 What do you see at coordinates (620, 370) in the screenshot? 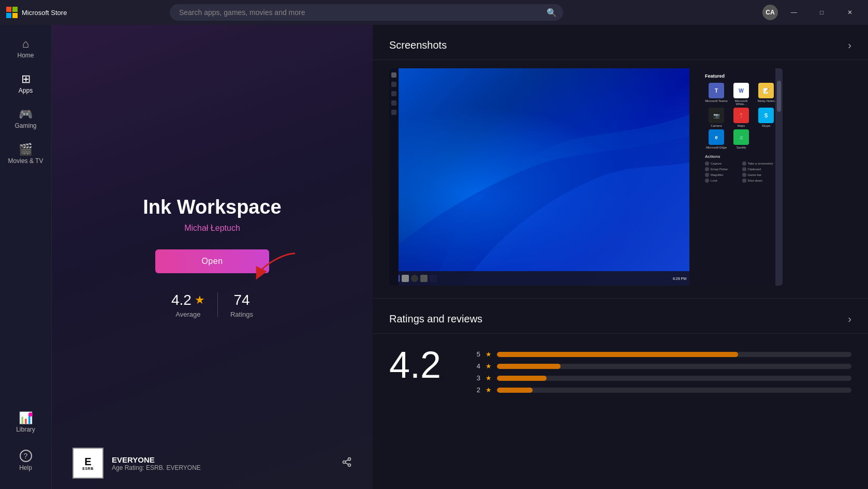
I see `ratings-section: 4.2 5 ★ 4 ★ 3 ★ 2 ★` at bounding box center [620, 370].